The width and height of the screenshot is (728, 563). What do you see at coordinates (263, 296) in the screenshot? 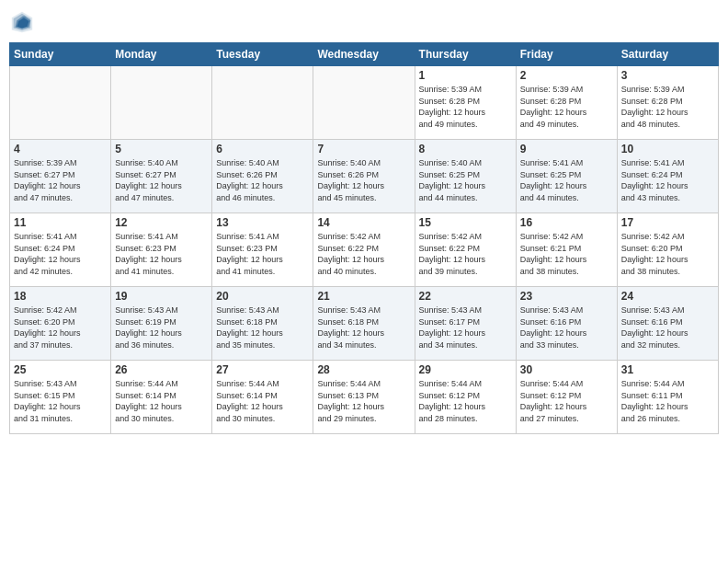
I see `day-number: 20` at bounding box center [263, 296].